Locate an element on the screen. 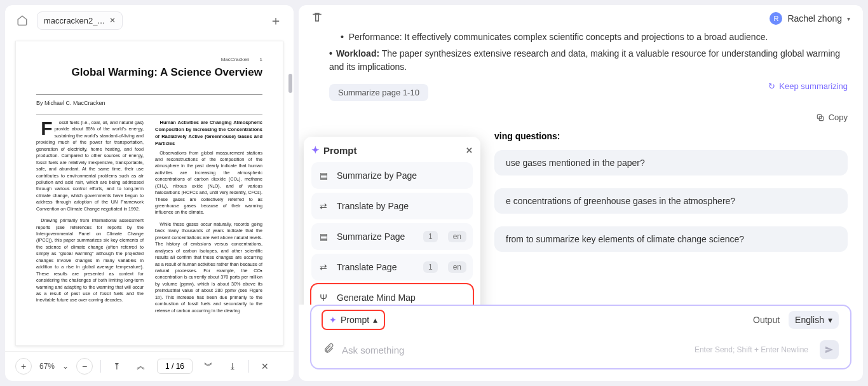 This screenshot has height=386, width=868. input-header-row: ✦ Prompt ▴ Output English ▾ is located at coordinates (581, 321).